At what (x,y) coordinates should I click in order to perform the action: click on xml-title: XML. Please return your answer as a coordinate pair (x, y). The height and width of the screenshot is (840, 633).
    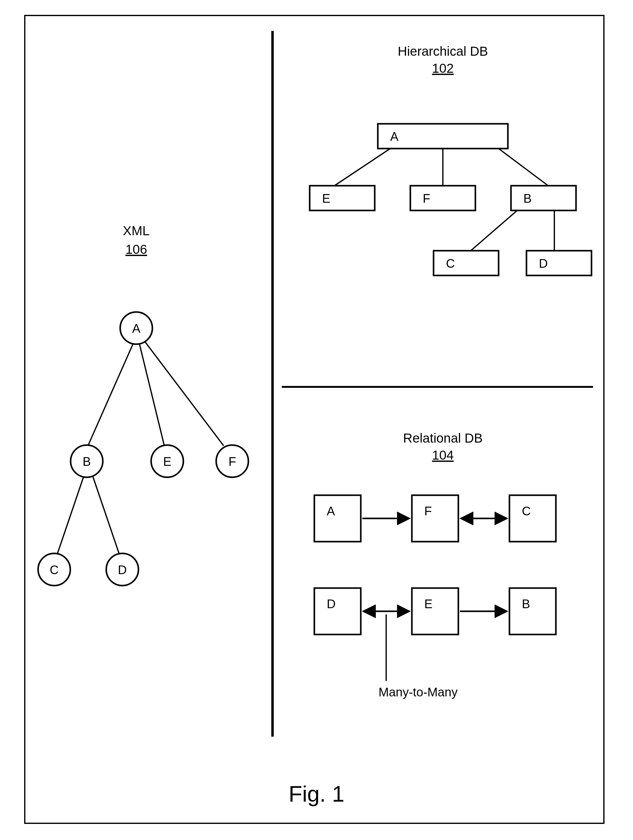
    Looking at the image, I should click on (136, 231).